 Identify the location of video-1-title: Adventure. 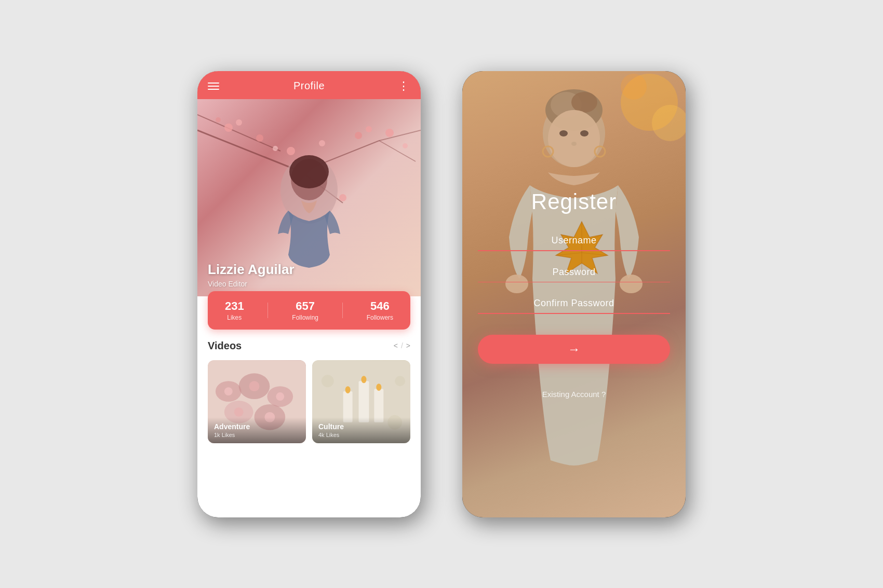
(257, 427).